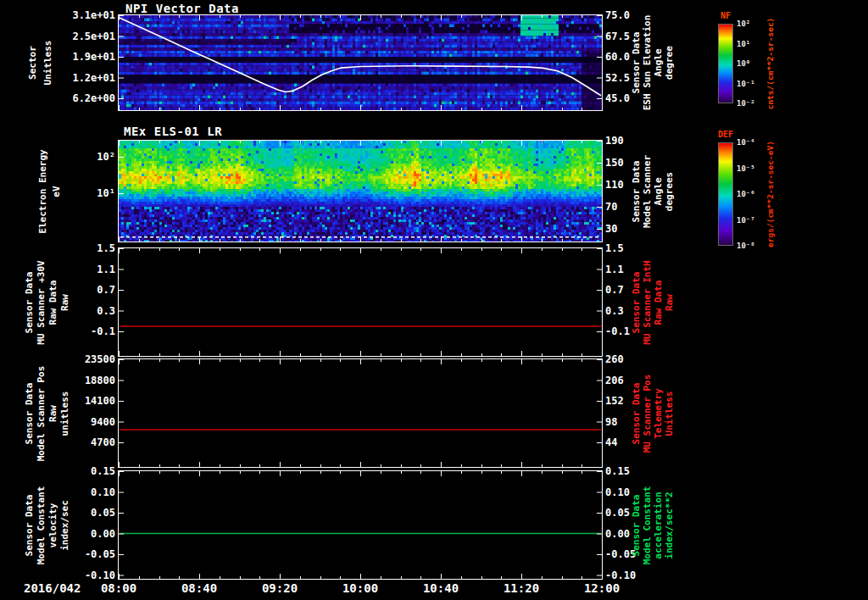 This screenshot has width=868, height=600. Describe the element at coordinates (360, 63) in the screenshot. I see `plot-area-npi` at that location.